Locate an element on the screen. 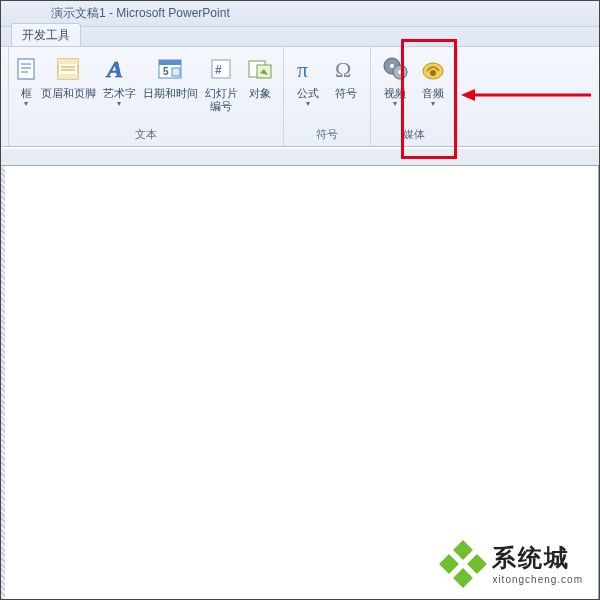  watermark-url: xitongcheng.com is located at coordinates (538, 580).